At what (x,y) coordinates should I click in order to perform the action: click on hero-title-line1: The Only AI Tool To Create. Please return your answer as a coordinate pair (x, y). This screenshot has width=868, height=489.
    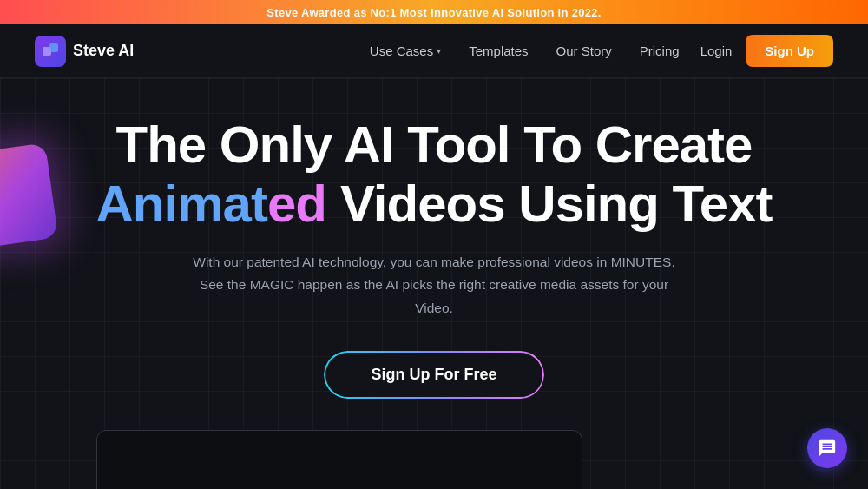
    Looking at the image, I should click on (434, 145).